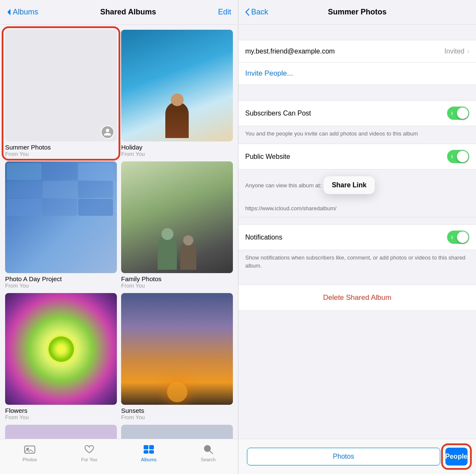 The image size is (476, 474). Describe the element at coordinates (345, 51) in the screenshot. I see `invited-email: my.best.friend@example.com` at that location.